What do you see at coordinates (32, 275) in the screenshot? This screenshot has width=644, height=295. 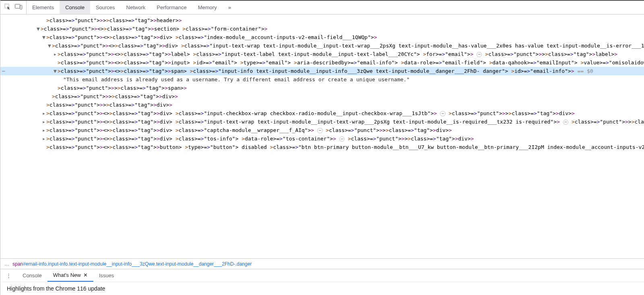 I see `drawer-tab-console: Console` at bounding box center [32, 275].